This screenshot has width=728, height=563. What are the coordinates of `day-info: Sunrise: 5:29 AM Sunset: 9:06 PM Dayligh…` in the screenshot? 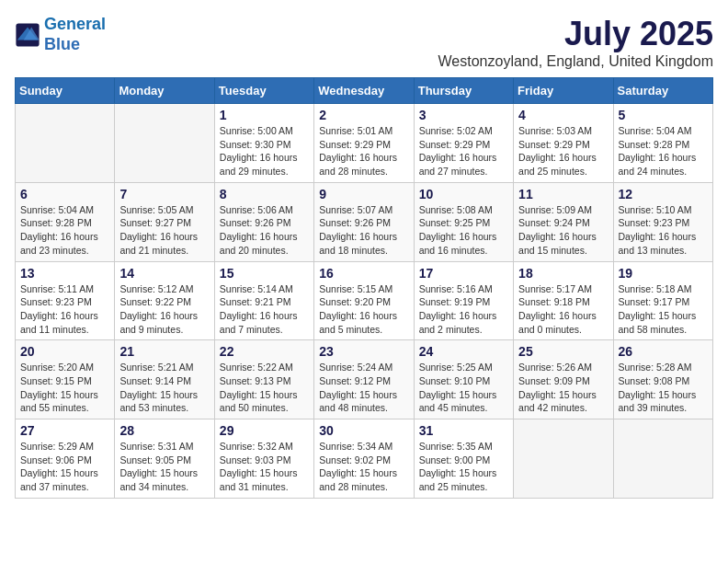 It's located at (64, 467).